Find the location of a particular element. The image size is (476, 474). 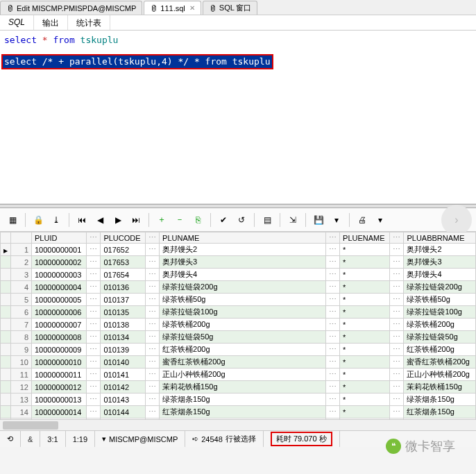

cell-pluid: 10000000013 is located at coordinates (60, 400).